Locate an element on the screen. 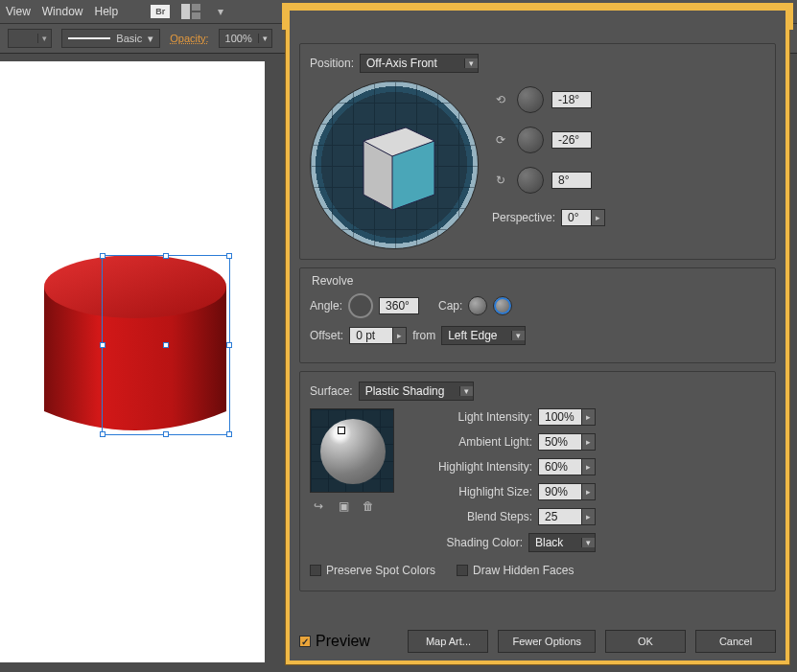 Image resolution: width=797 pixels, height=672 pixels. offset-label: Offset: is located at coordinates (326, 336).